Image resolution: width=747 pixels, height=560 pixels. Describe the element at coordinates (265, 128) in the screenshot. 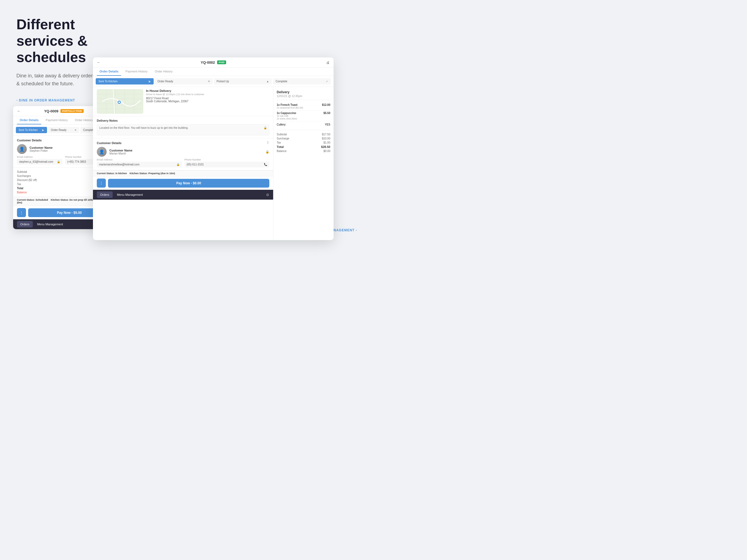

I see `notes-lock-icon: 🔒` at that location.